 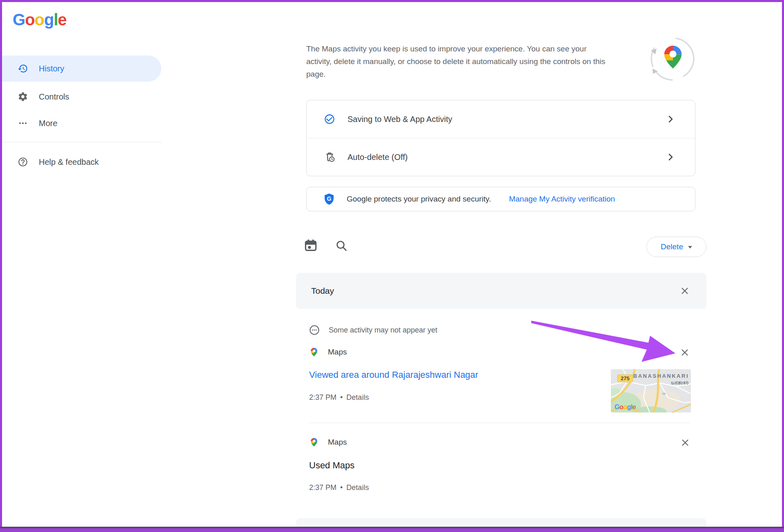 I want to click on sidebar-item-history: History, so click(x=82, y=69).